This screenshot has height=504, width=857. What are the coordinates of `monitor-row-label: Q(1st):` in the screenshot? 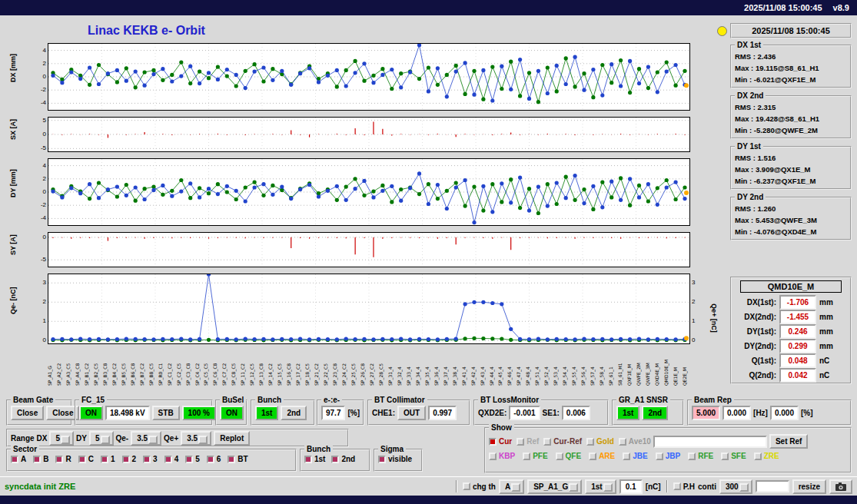 It's located at (755, 361).